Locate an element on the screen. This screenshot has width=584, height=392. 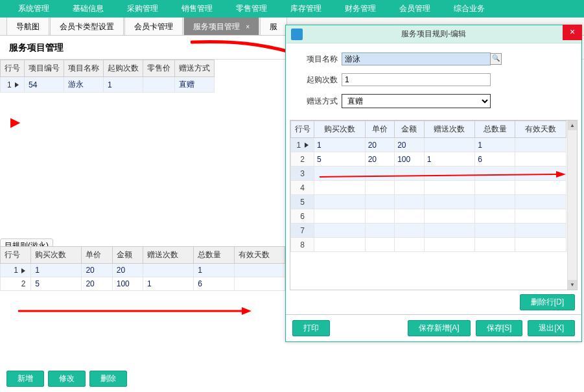
tab-service-mgmt: 服务项目管理 × is located at coordinates (222, 27).